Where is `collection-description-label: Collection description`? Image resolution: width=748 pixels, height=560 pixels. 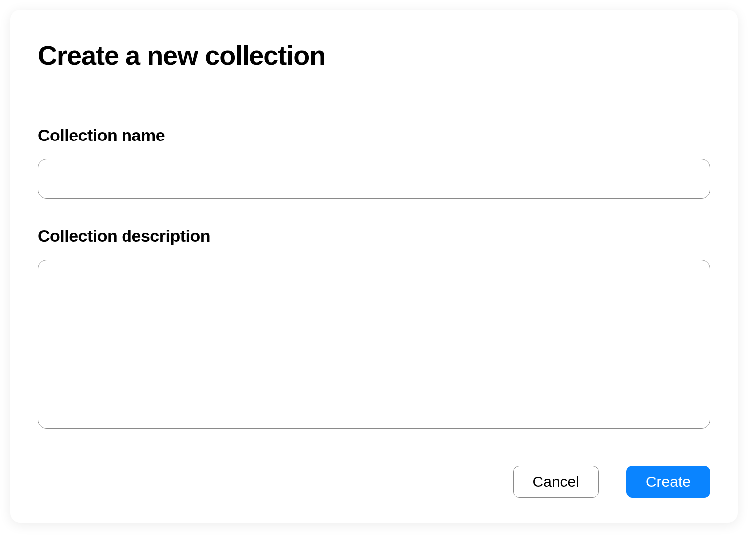 collection-description-label: Collection description is located at coordinates (374, 236).